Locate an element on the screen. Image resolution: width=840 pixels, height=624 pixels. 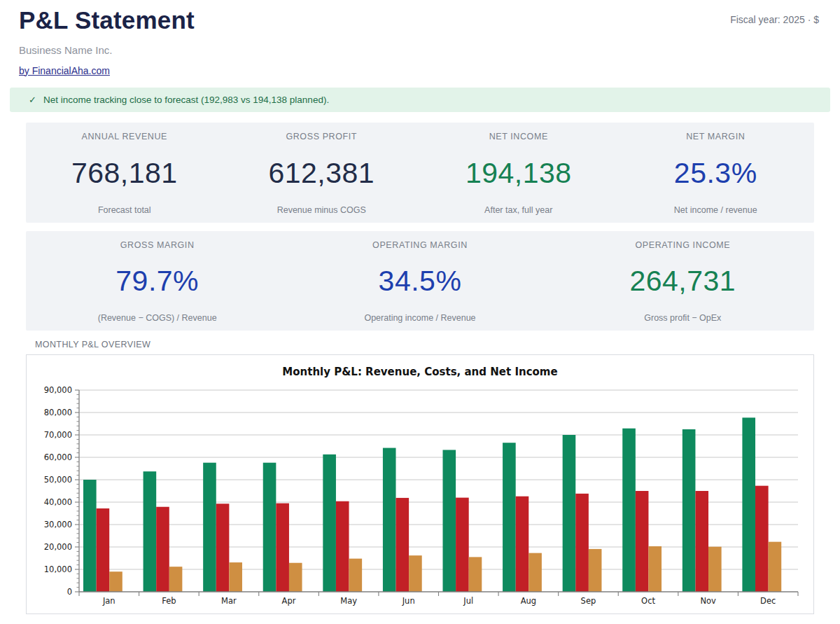
bar-net-income-dec is located at coordinates (776, 566).